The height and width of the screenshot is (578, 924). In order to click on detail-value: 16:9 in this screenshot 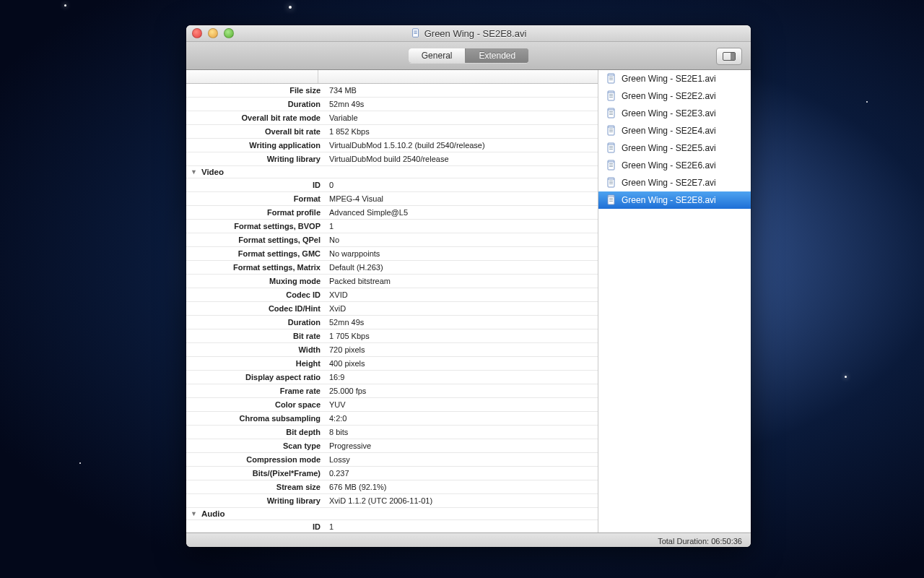, I will do `click(462, 377)`.